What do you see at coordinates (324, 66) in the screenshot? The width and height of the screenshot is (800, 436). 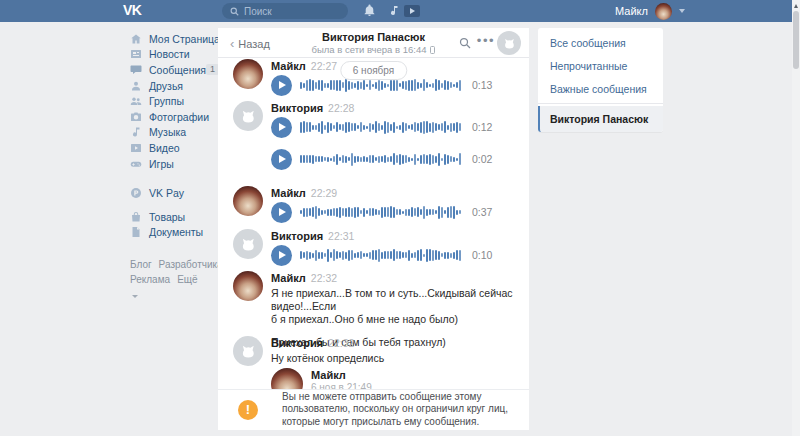 I see `message-time: 22:27` at bounding box center [324, 66].